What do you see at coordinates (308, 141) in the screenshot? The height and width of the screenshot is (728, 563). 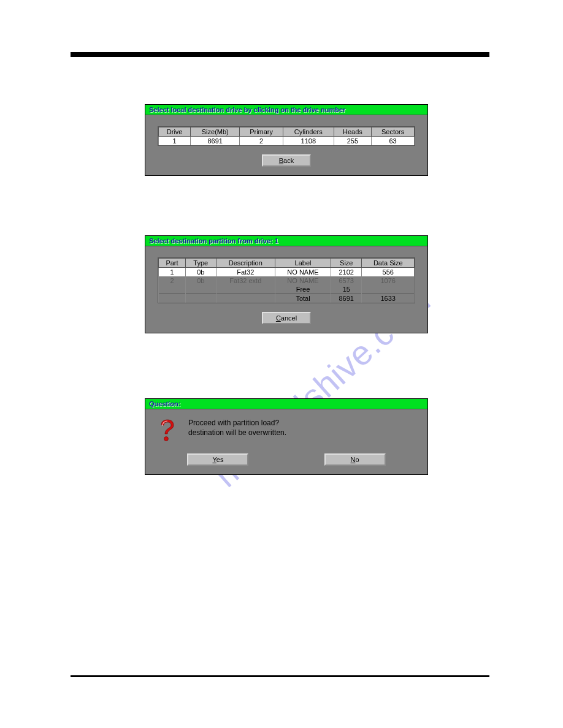 I see `cell-cylinders: 1108` at bounding box center [308, 141].